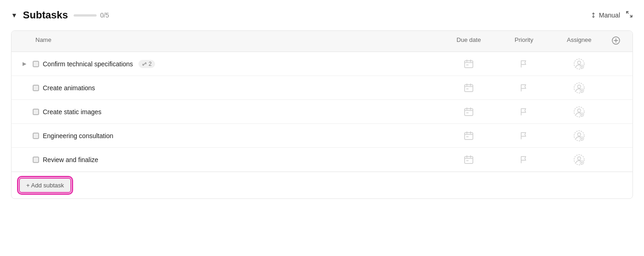 This screenshot has height=256, width=644. What do you see at coordinates (610, 15) in the screenshot?
I see `manual-label: Manual` at bounding box center [610, 15].